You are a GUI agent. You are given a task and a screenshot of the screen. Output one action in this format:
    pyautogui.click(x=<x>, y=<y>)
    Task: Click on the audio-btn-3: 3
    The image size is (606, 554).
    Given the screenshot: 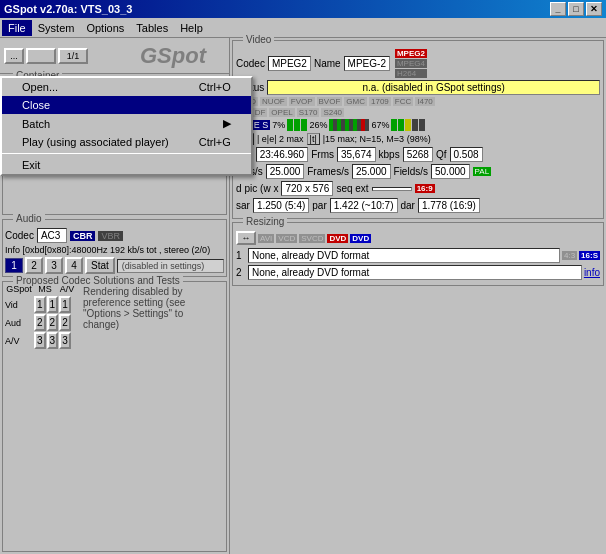 What is the action you would take?
    pyautogui.click(x=54, y=266)
    